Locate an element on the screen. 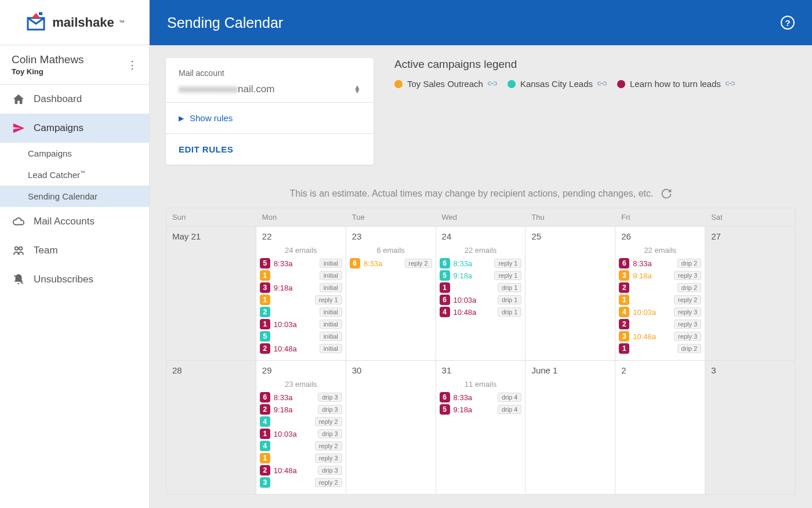 The width and height of the screenshot is (812, 508). calendar-cell: 27 is located at coordinates (751, 293).